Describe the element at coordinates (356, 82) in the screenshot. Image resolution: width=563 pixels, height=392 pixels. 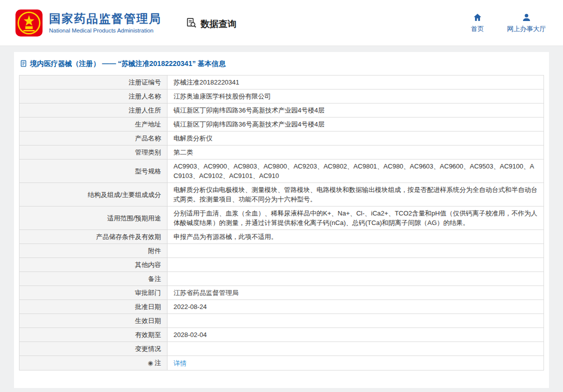
I see `row-value: 苏械注准20182220341` at that location.